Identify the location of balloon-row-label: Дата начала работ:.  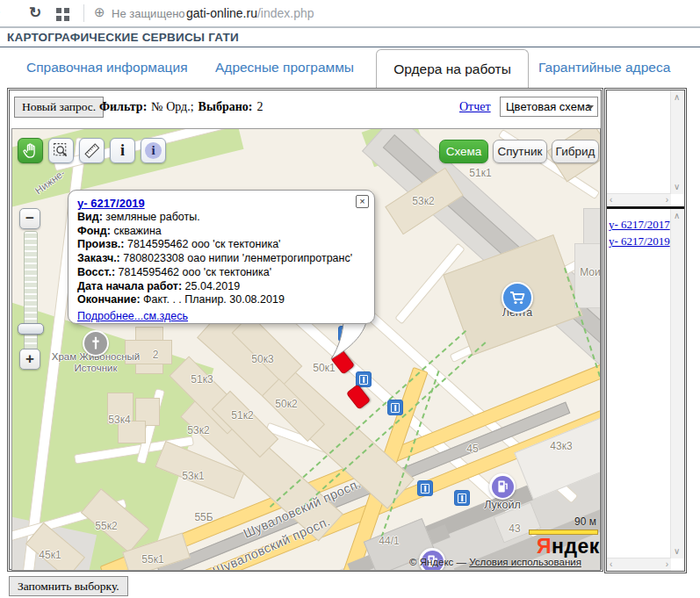
(130, 286).